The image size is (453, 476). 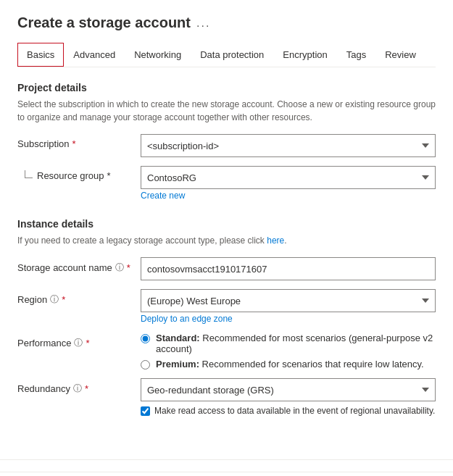 I want to click on resource-group-indent: Resource group *, so click(x=79, y=174).